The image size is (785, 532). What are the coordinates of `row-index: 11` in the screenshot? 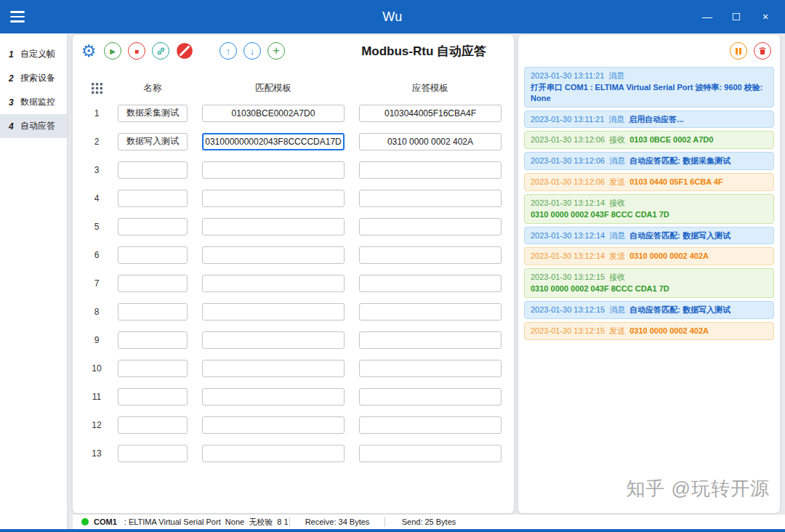 It's located at (97, 397).